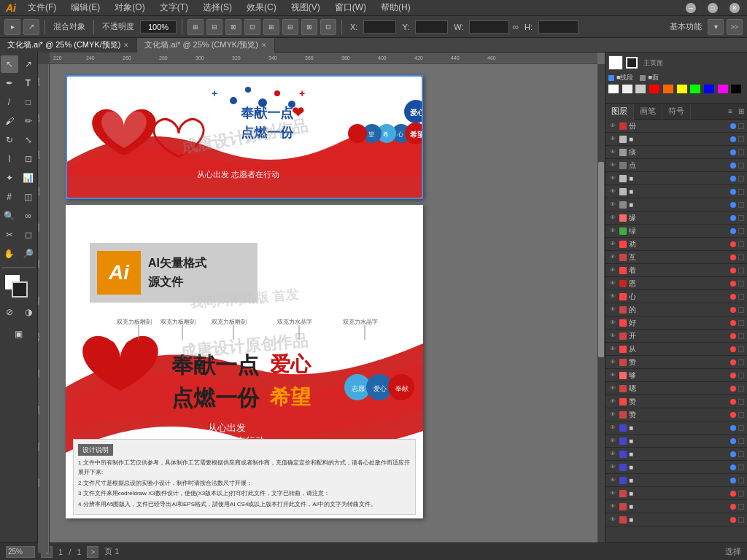 Image resolution: width=747 pixels, height=560 pixels. I want to click on pen-tool: ✒, so click(9, 83).